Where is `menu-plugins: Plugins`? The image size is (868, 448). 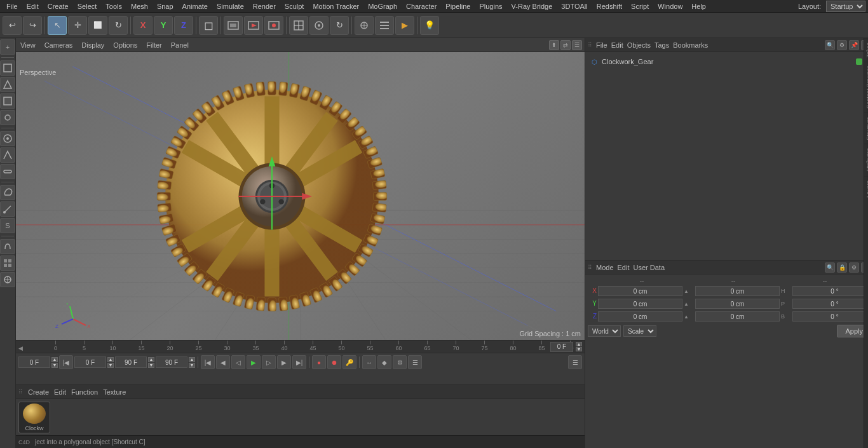 menu-plugins: Plugins is located at coordinates (491, 6).